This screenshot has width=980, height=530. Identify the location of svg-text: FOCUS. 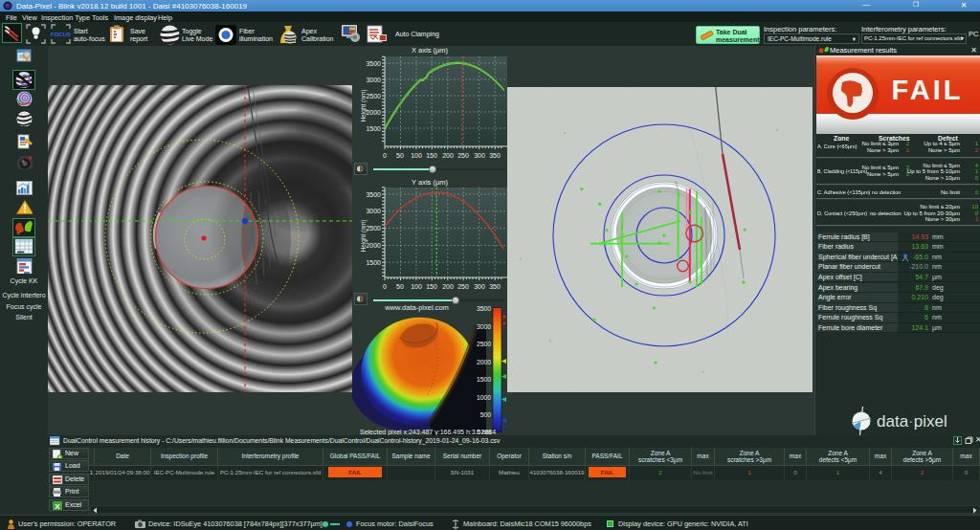
(61, 34).